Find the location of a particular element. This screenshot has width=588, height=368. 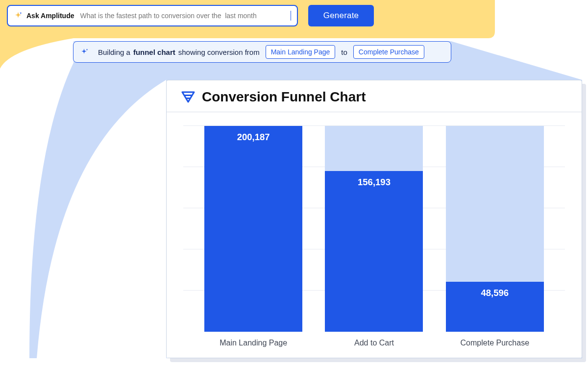

chart-header: Conversion Funnel Chart is located at coordinates (374, 96).